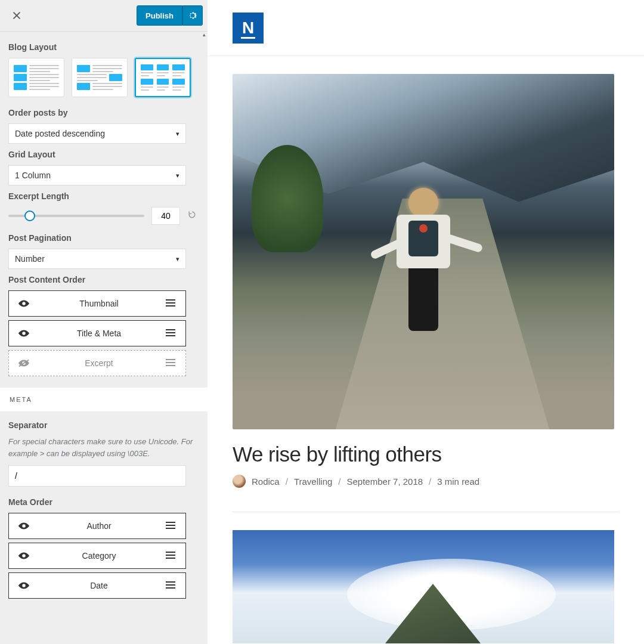  Describe the element at coordinates (104, 447) in the screenshot. I see `separator-help: For special characters make sure to use …` at that location.